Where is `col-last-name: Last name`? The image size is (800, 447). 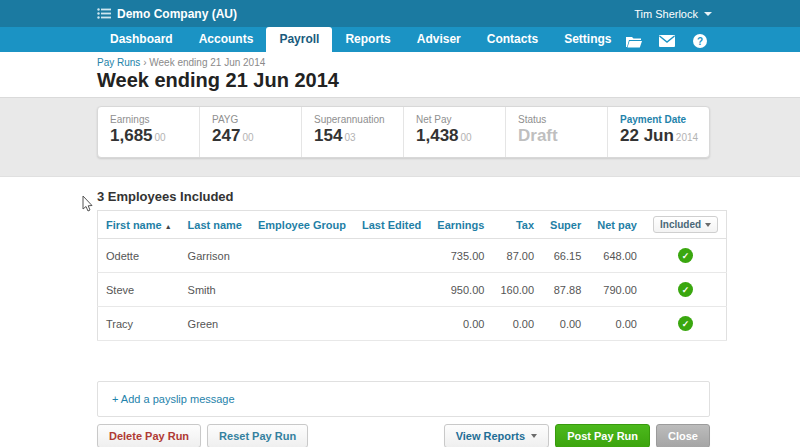 col-last-name: Last name is located at coordinates (215, 225).